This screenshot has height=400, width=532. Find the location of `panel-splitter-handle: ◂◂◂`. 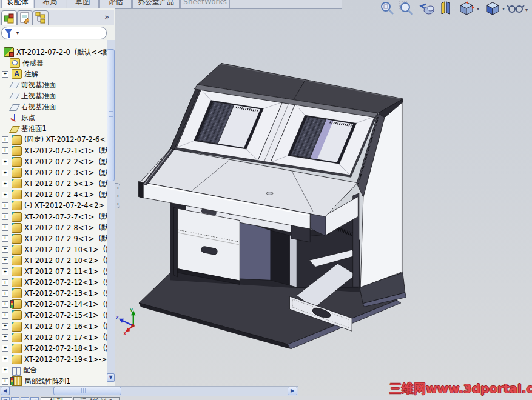

panel-splitter-handle: ◂◂◂ is located at coordinates (118, 196).